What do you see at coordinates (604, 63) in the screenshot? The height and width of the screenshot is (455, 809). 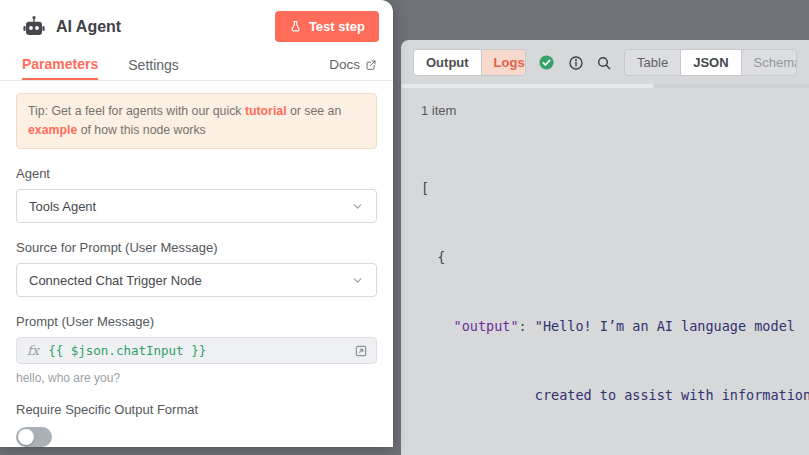 I see `search-icon` at bounding box center [604, 63].